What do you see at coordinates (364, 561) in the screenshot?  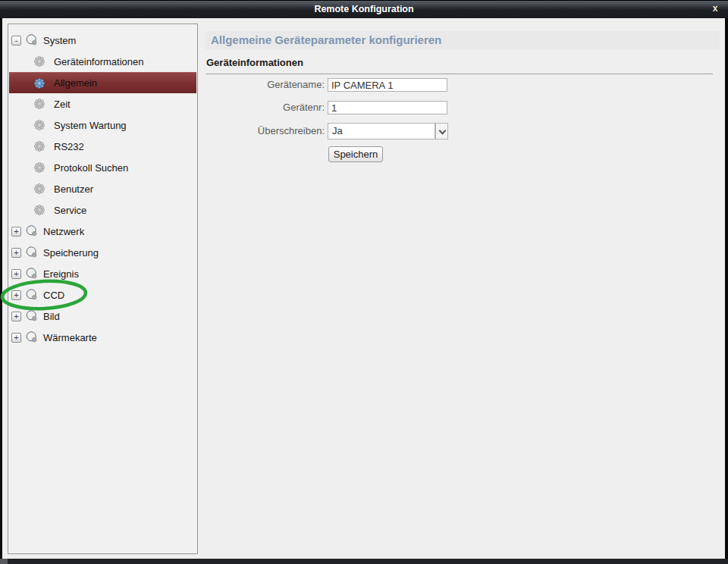 I see `window-frame-bottom` at bounding box center [364, 561].